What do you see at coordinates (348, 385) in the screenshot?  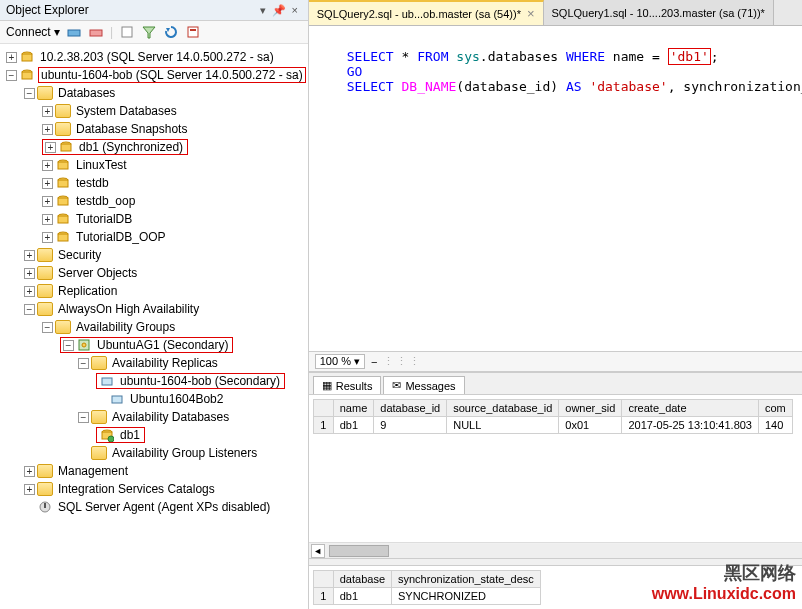 I see `results-tab-results: ▦Results` at bounding box center [348, 385].